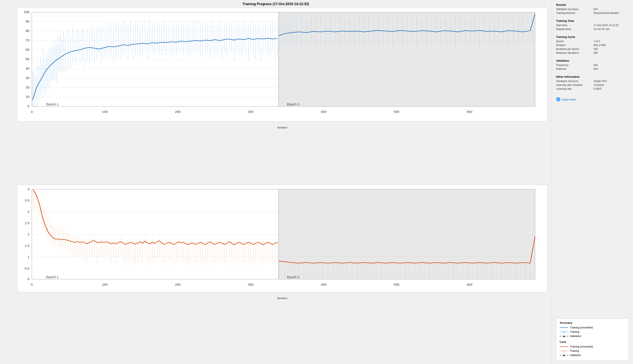 This screenshot has width=633, height=364. What do you see at coordinates (596, 49) in the screenshot?
I see `iterations-per-epoch-value: 345` at bounding box center [596, 49].